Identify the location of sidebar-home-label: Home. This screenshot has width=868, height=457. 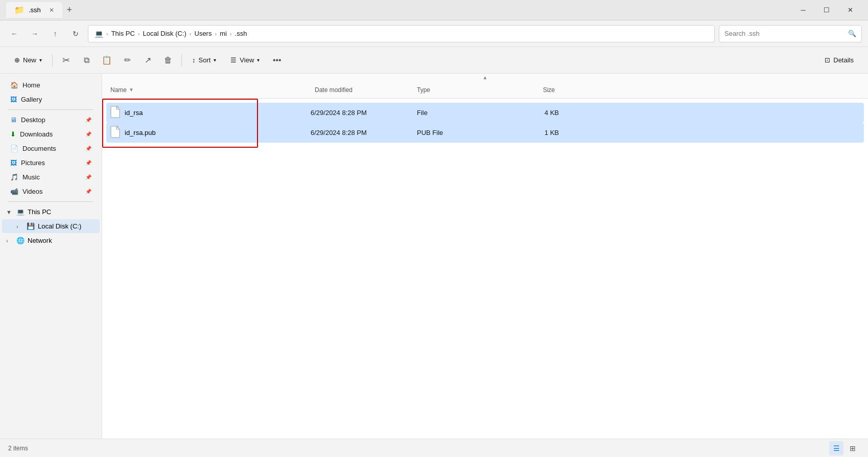
(32, 85).